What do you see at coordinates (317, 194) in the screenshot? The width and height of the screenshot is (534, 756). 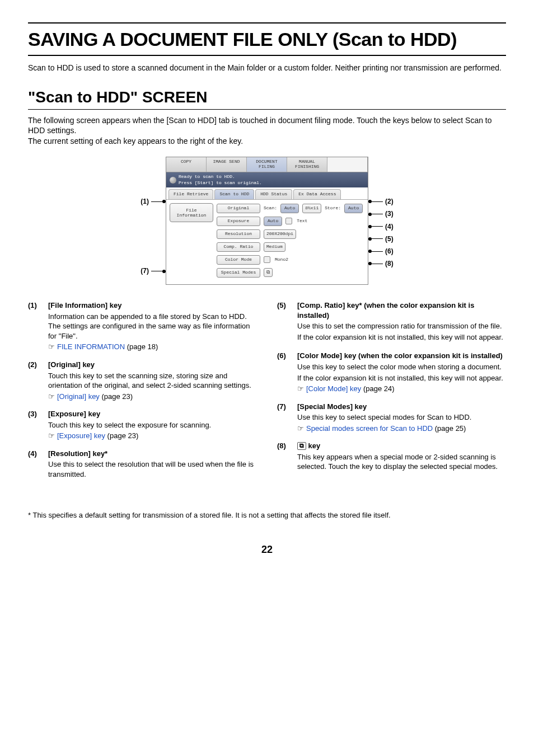 I see `subtab-ex-data-access: Ex Data Access` at bounding box center [317, 194].